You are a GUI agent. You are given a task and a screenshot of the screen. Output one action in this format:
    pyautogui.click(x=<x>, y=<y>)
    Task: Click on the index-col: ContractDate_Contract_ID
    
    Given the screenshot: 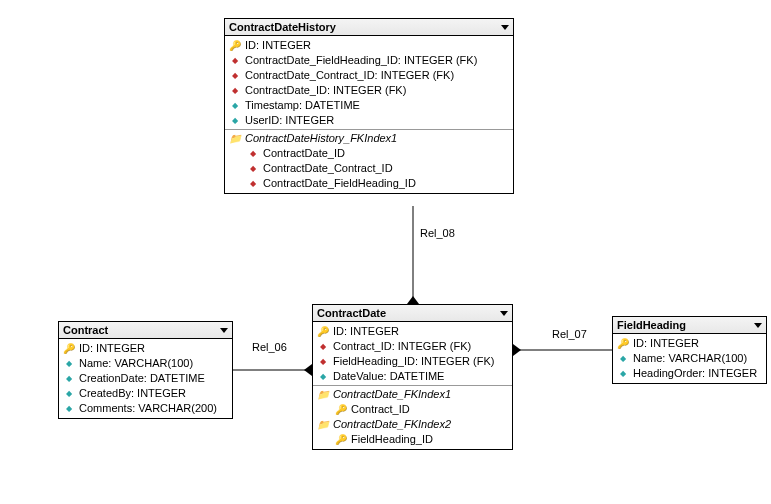 What is the action you would take?
    pyautogui.click(x=328, y=168)
    